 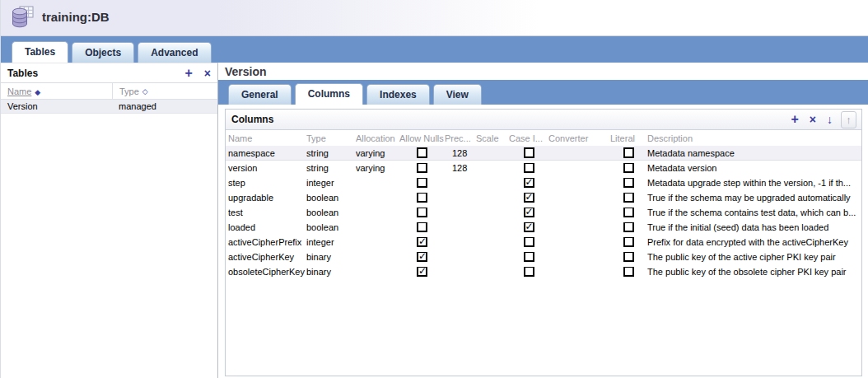 What do you see at coordinates (267, 138) in the screenshot?
I see `header-cell-name: Name` at bounding box center [267, 138].